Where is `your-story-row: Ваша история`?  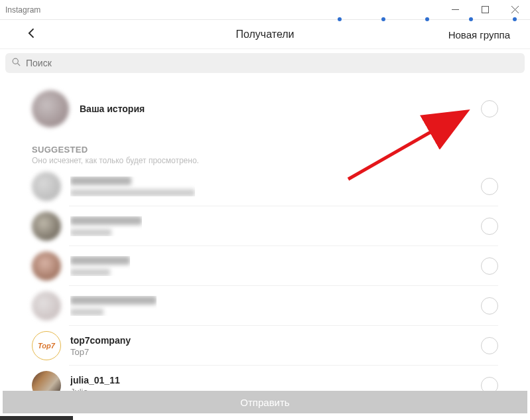
your-story-row: Ваша история is located at coordinates (265, 112).